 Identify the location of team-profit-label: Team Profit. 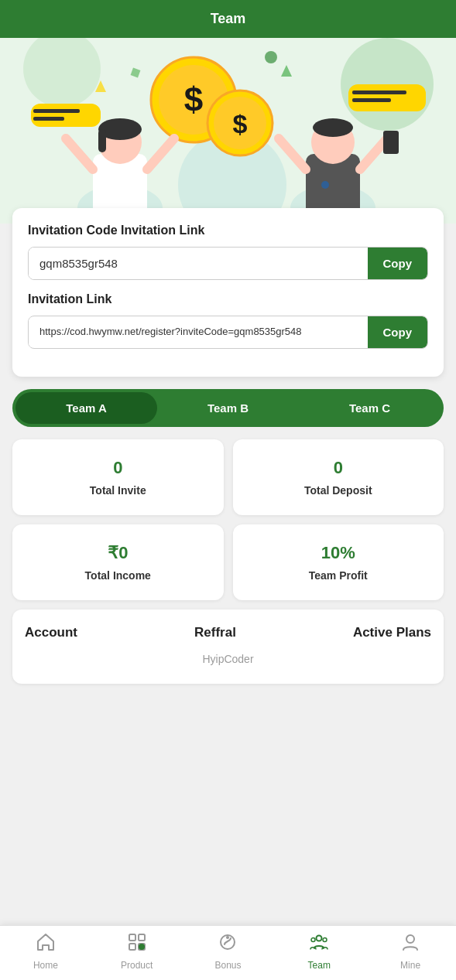
(339, 575).